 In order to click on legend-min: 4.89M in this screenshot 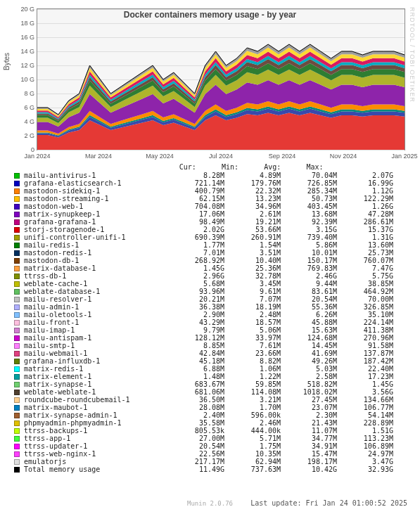, I will do `click(253, 176)`.